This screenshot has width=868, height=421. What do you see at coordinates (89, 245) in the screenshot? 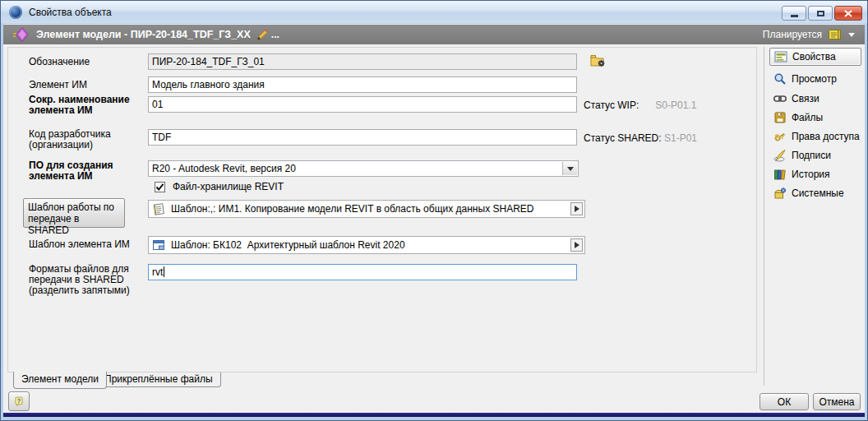
I see `element-template-label: Шаблон элемента ИМ` at bounding box center [89, 245].